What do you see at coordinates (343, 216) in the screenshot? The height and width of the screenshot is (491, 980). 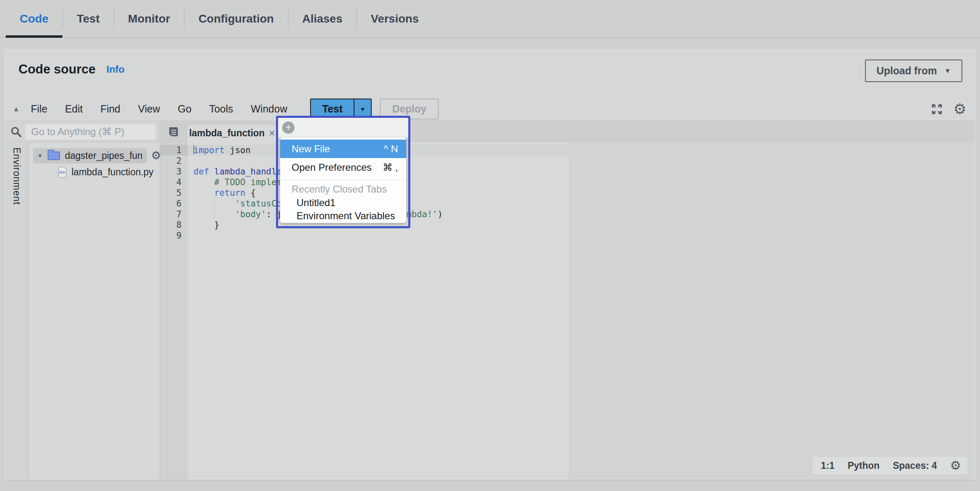 I see `menu-item-environment-variables: Environment Variables` at bounding box center [343, 216].